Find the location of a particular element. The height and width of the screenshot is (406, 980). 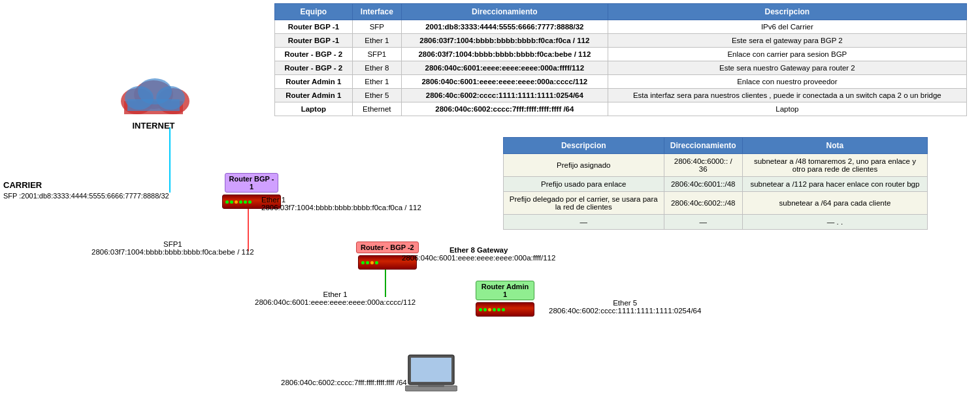

info-table-cell: subnetear a /48 tomaremos 2, uno para en… is located at coordinates (835, 166).